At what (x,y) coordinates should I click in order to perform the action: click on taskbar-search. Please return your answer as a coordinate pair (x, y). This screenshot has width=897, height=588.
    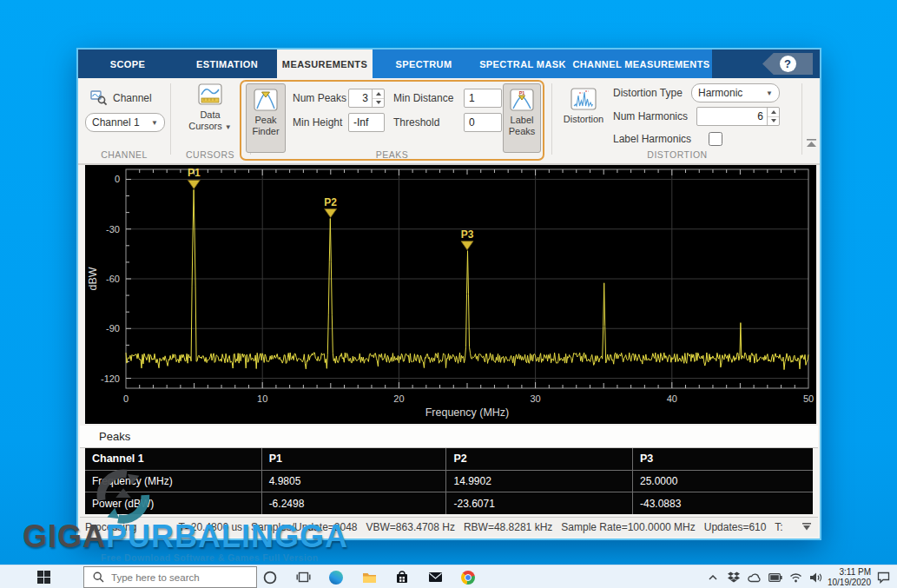
    Looking at the image, I should click on (170, 577).